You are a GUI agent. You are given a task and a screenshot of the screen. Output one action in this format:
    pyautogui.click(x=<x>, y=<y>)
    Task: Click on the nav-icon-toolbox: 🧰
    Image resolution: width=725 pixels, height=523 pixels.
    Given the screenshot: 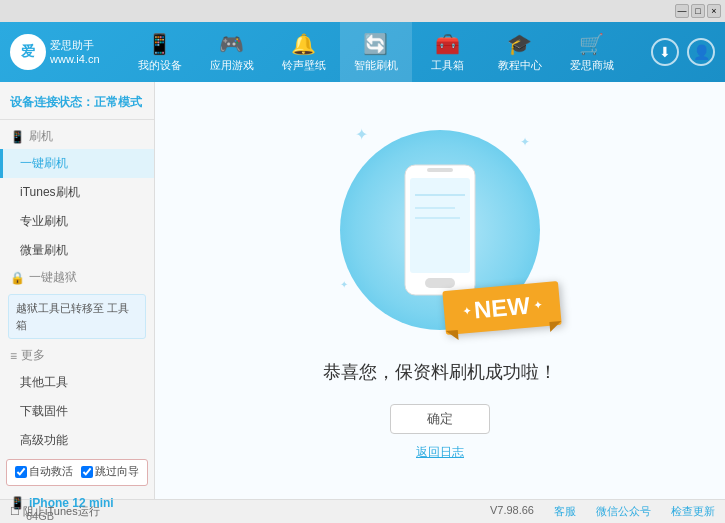 What is the action you would take?
    pyautogui.click(x=448, y=44)
    